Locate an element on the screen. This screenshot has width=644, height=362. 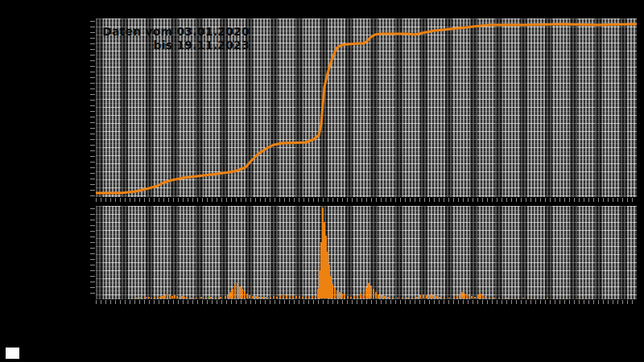
y-axis-ticks-bottom is located at coordinates (93, 253).